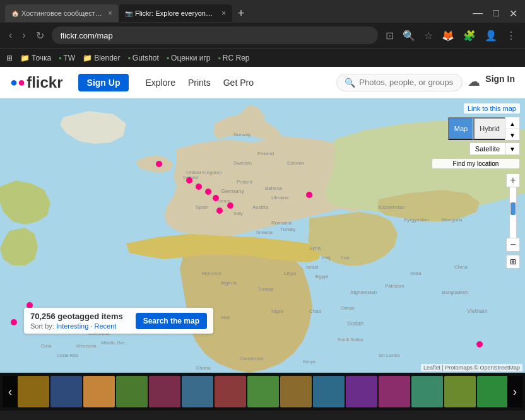 The width and height of the screenshot is (525, 420). I want to click on search-icon: 🔍, so click(409, 35).